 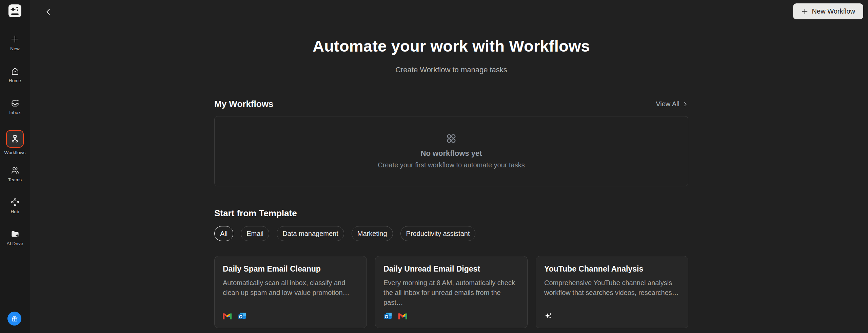 I want to click on chevron-left-icon, so click(x=48, y=12).